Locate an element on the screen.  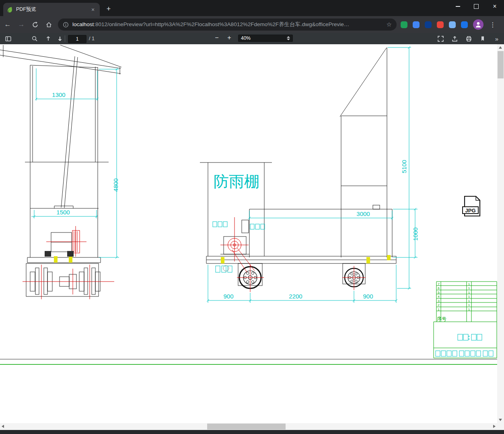
sidebar-icon is located at coordinates (8, 39).